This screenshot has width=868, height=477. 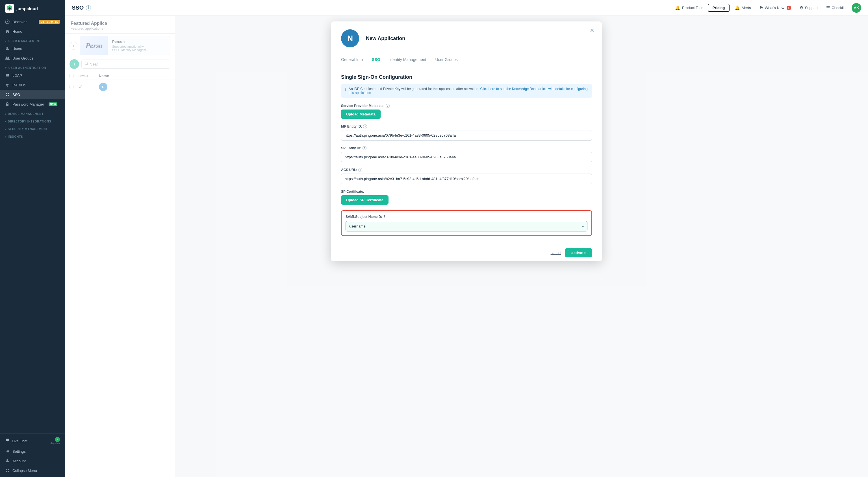 I want to click on product-tour-button: 🔔 Product Tour, so click(x=689, y=8).